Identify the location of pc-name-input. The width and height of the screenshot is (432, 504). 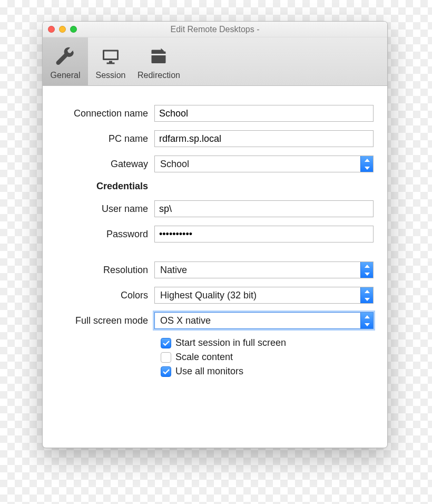
(264, 139).